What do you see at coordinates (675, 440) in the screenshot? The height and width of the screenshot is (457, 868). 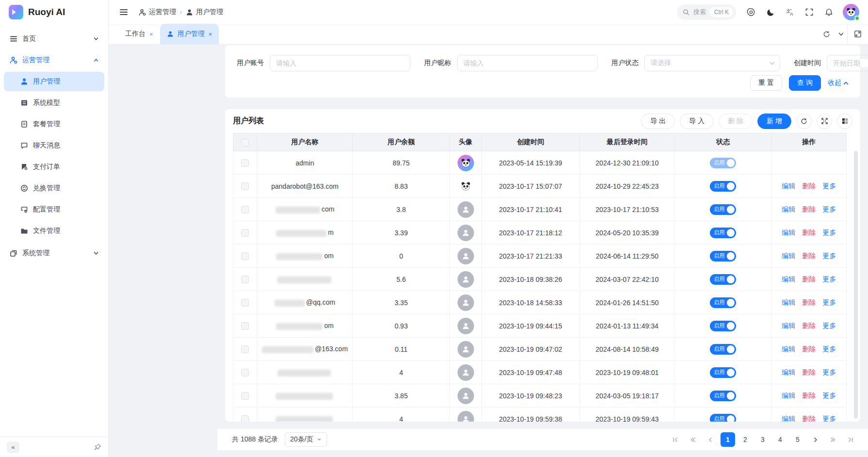 I see `first-page-button` at bounding box center [675, 440].